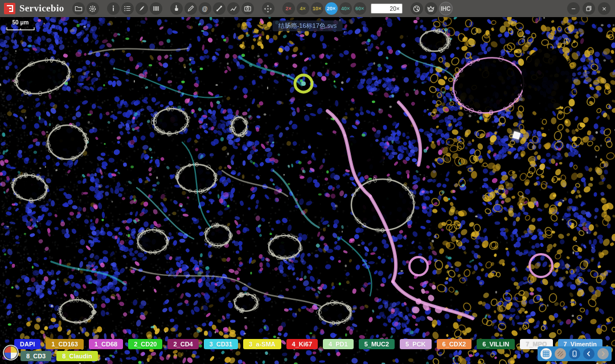  Describe the element at coordinates (205, 9) in the screenshot. I see `rotate-tool-button: @` at that location.